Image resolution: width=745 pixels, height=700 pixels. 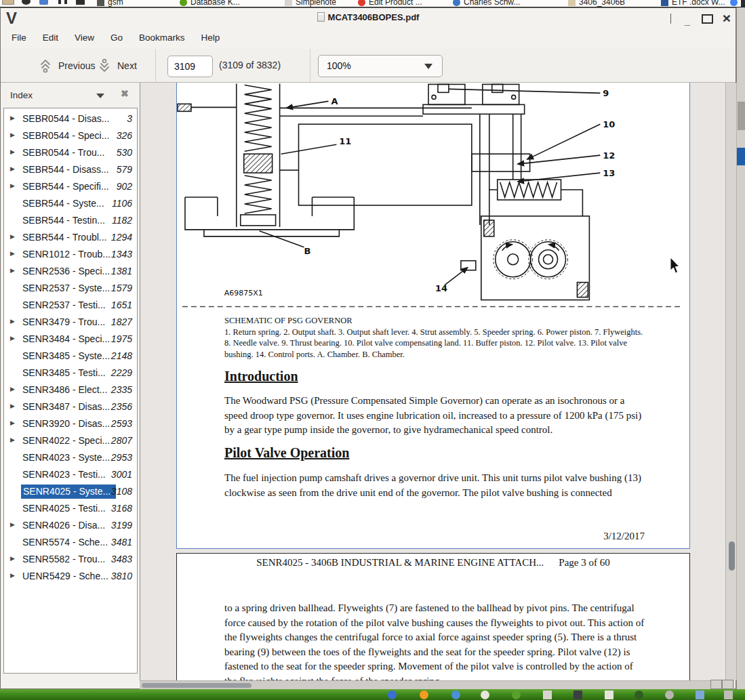 What do you see at coordinates (197, 686) in the screenshot?
I see `horizontal-scrollbar-thumb` at bounding box center [197, 686].